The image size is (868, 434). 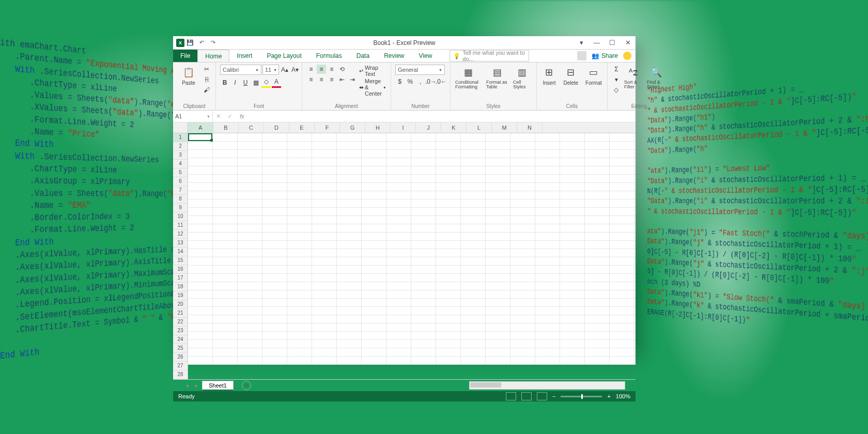 I want to click on row-header-20: 20, so click(x=181, y=305).